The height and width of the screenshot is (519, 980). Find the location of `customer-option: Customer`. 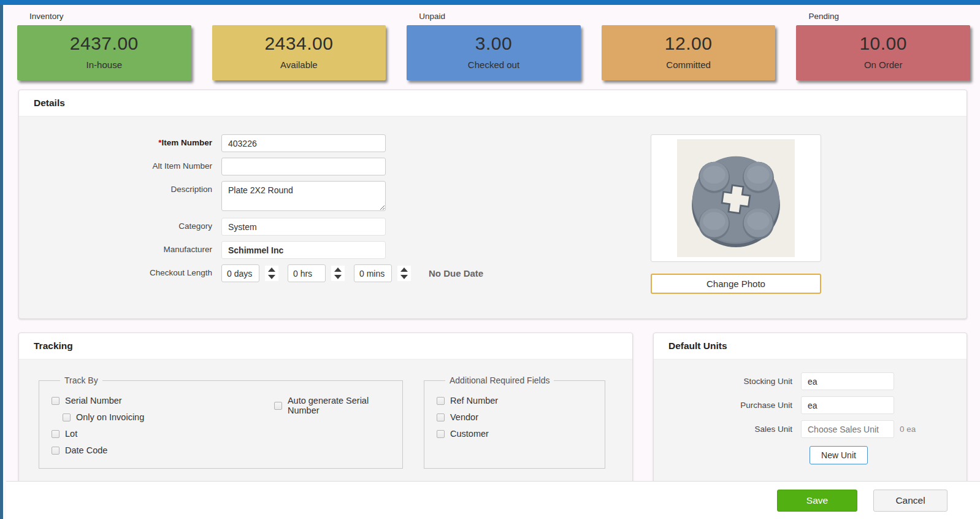

customer-option: Customer is located at coordinates (462, 434).